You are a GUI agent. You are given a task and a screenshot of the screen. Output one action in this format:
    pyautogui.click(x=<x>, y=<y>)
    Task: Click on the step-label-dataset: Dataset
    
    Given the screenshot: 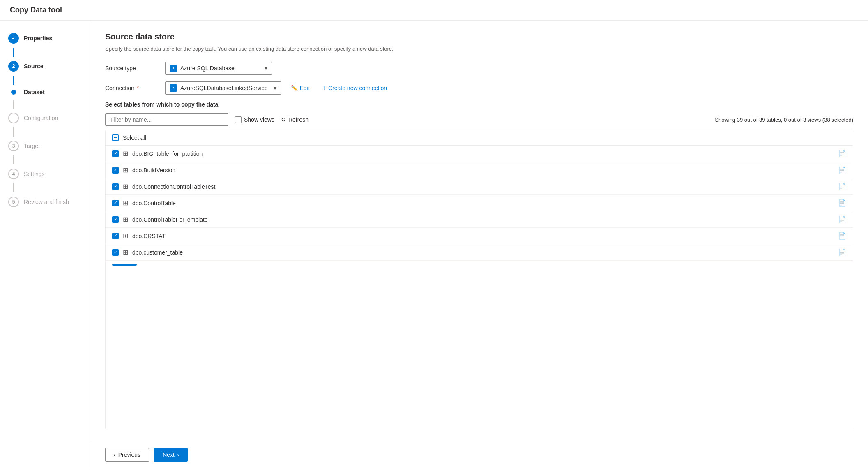 What is the action you would take?
    pyautogui.click(x=35, y=92)
    